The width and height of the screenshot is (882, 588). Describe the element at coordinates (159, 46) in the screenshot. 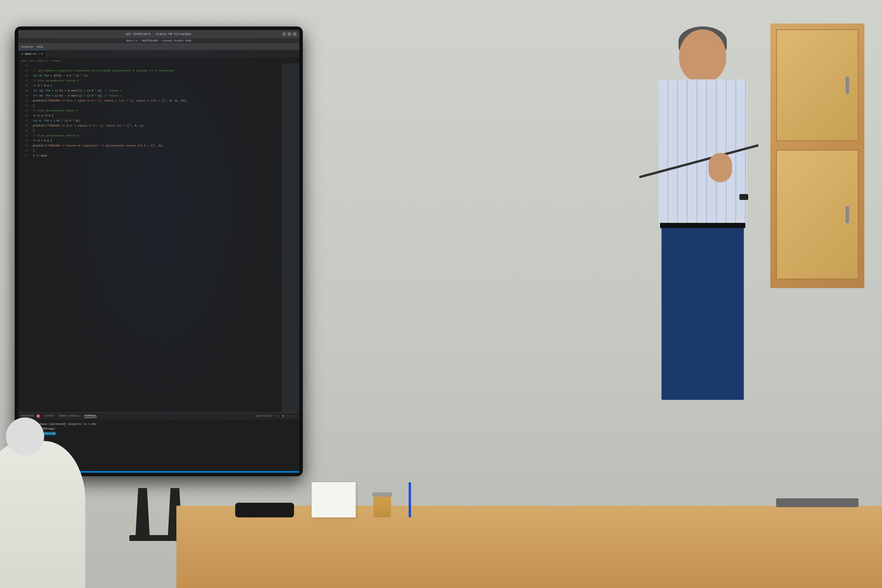

I see `vscode-menubar: Terminal Help` at that location.